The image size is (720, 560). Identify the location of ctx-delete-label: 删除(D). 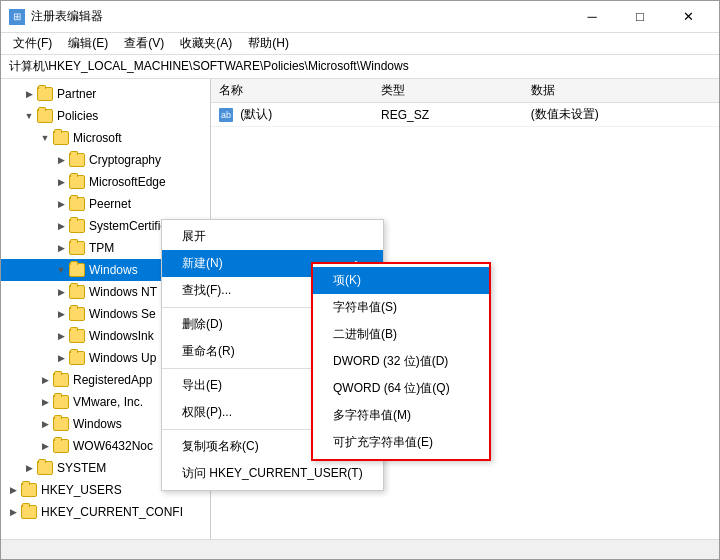
(202, 324).